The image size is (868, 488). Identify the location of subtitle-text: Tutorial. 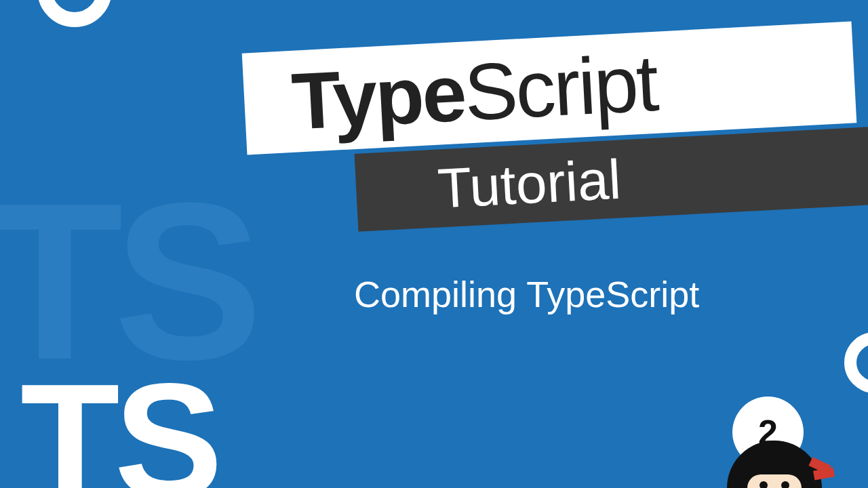
(529, 184).